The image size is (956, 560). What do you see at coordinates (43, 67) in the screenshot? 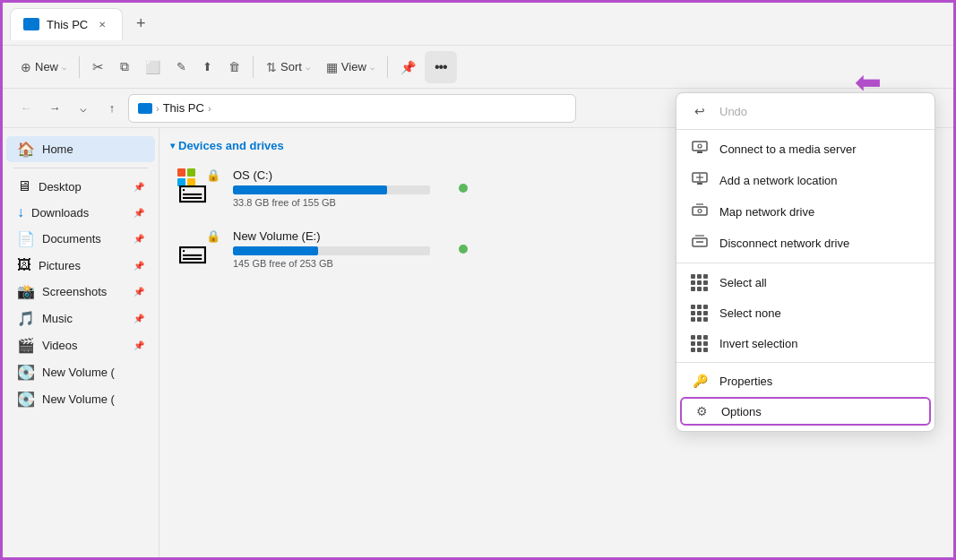
I see `new-button: ⊕ New ⌵` at bounding box center [43, 67].